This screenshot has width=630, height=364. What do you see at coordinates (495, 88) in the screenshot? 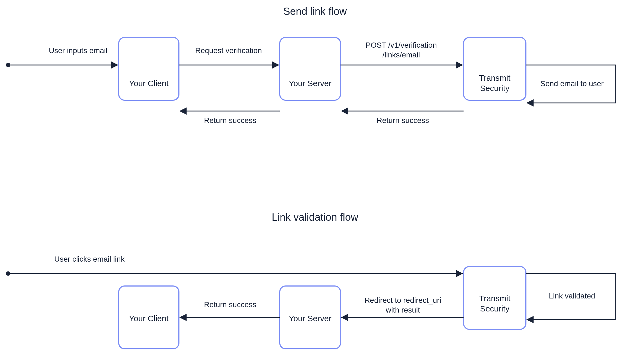
I see `node-transmit-1-label-line2: Security` at bounding box center [495, 88].